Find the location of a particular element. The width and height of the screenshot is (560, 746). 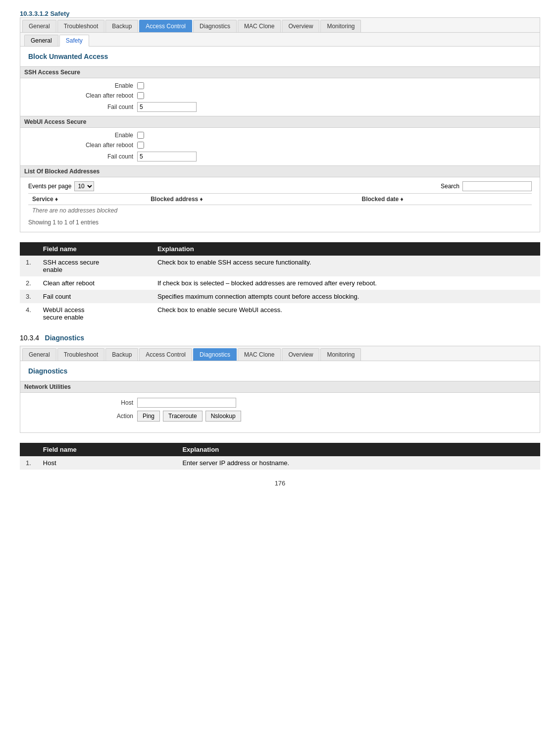

exp-table2-row-1: 1. Host Enter server IP address or hostn… is located at coordinates (280, 463).